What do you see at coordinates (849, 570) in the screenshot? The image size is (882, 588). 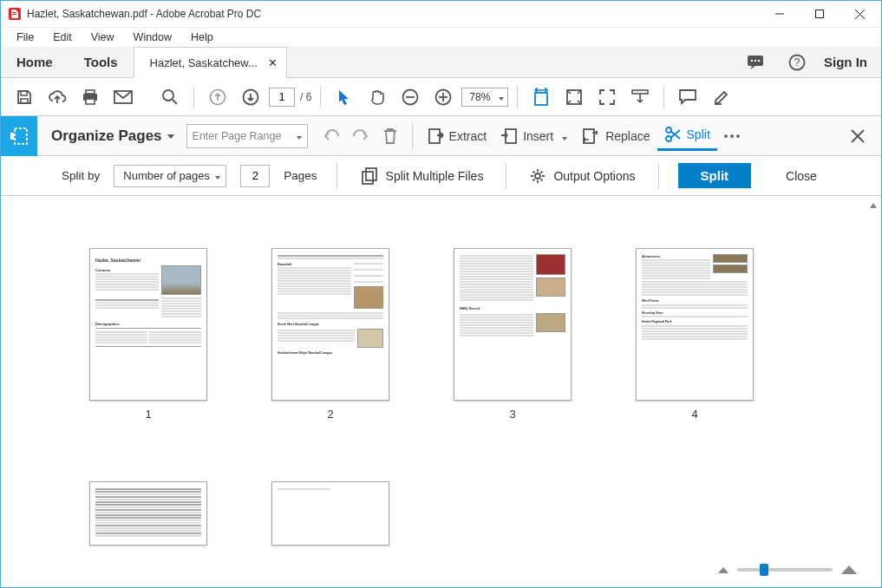 I see `zoom-in-thumb-icon` at bounding box center [849, 570].